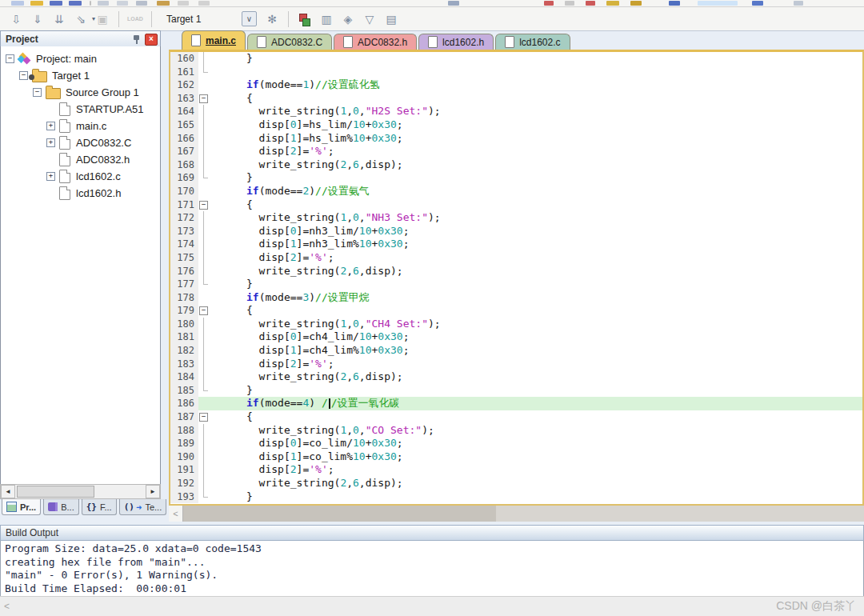 Image resolution: width=864 pixels, height=616 pixels. Describe the element at coordinates (305, 19) in the screenshot. I see `manage-items-icon` at that location.